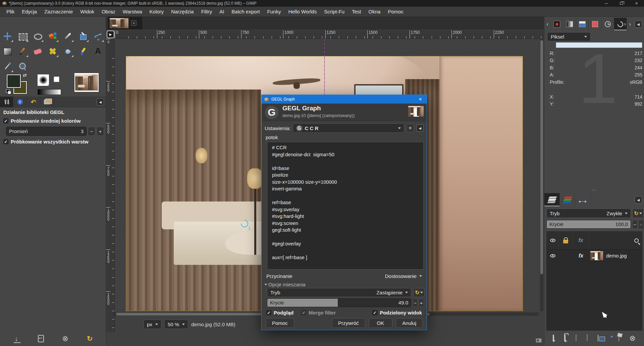 The height and width of the screenshot is (346, 644). What do you see at coordinates (10, 12) in the screenshot?
I see `menu-item: Plik` at bounding box center [10, 12].